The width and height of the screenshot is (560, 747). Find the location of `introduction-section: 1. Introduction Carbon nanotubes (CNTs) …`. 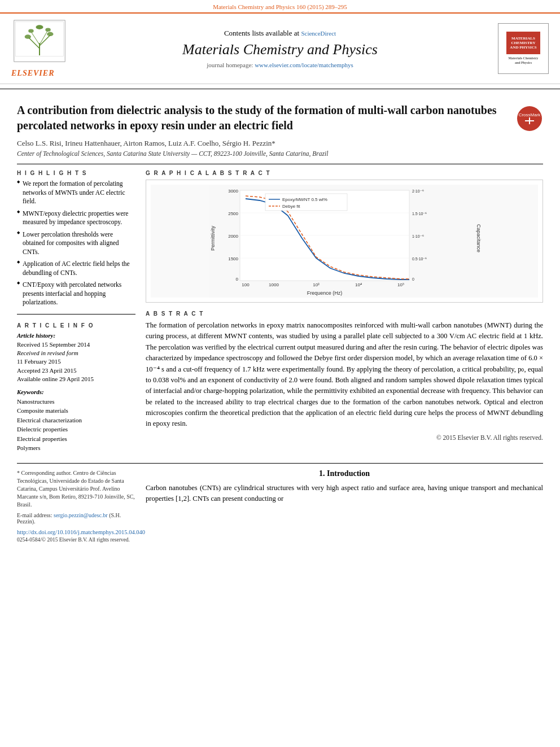

introduction-section: 1. Introduction Carbon nanotubes (CNTs) … is located at coordinates (344, 506).